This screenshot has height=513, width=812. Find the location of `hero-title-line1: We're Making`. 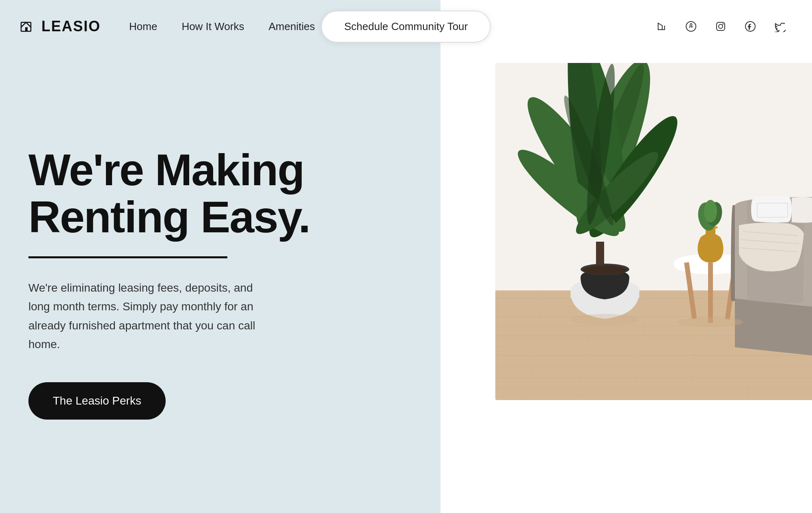

hero-title-line1: We're Making is located at coordinates (166, 170).